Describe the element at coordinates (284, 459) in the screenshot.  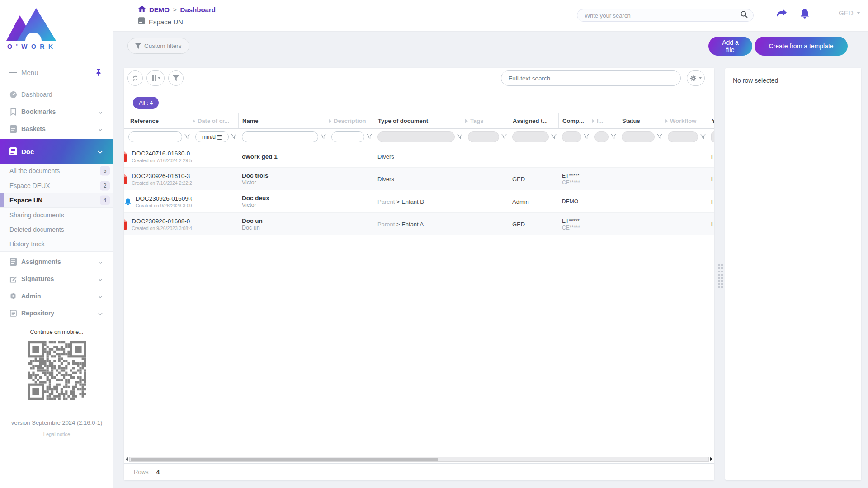
I see `scrollbar-thumb` at that location.